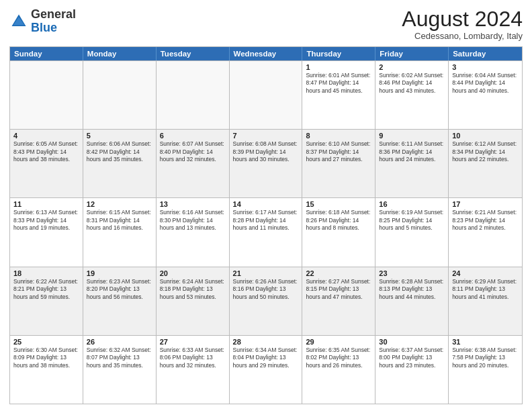  Describe the element at coordinates (193, 369) in the screenshot. I see `calendar-cell-27: 27Sunrise: 6:33 AM Sunset: 8:06 PM Dayli…` at that location.